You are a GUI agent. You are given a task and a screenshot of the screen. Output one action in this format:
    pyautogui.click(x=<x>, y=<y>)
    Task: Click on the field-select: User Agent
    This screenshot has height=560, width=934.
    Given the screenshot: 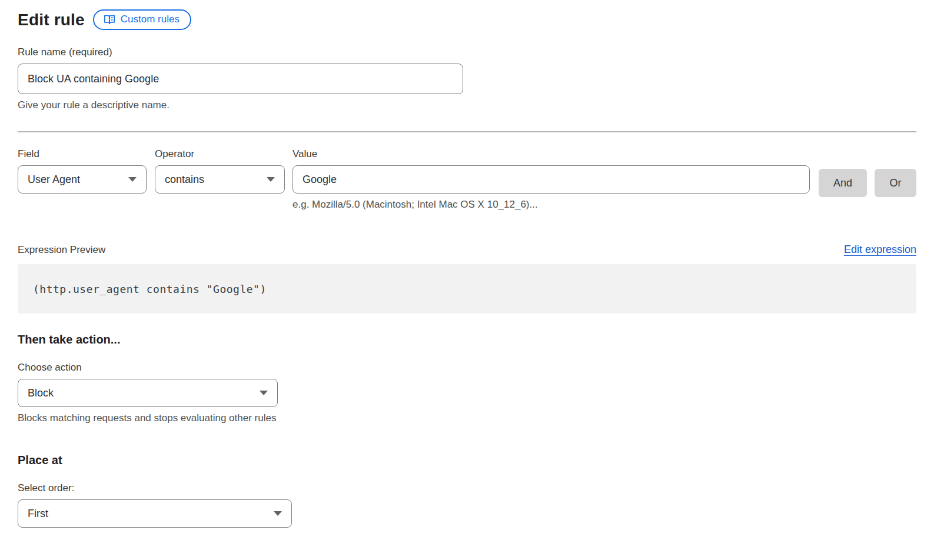 What is the action you would take?
    pyautogui.click(x=82, y=179)
    